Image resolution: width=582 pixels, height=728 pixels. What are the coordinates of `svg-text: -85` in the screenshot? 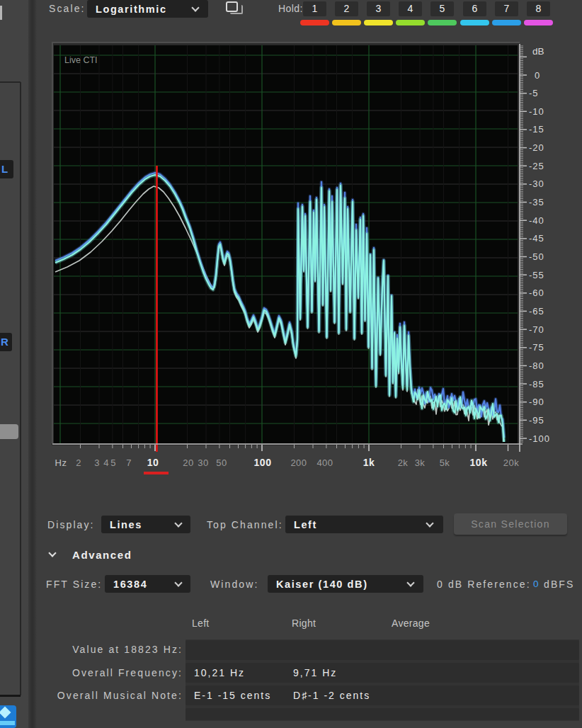 It's located at (537, 384).